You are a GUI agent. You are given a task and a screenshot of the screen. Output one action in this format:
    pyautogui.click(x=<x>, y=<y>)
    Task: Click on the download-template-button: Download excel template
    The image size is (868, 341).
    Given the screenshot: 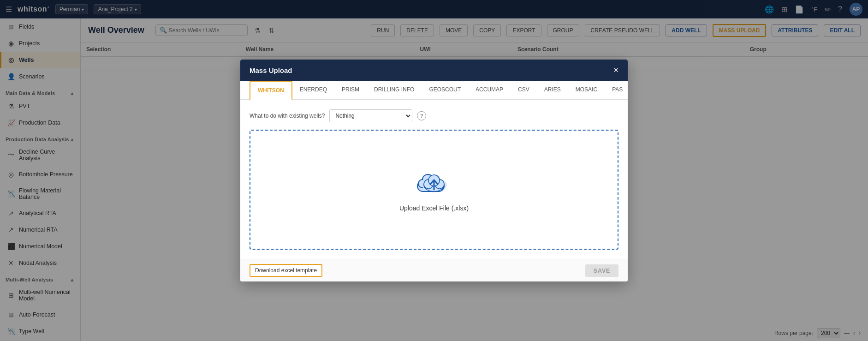 What is the action you would take?
    pyautogui.click(x=286, y=270)
    